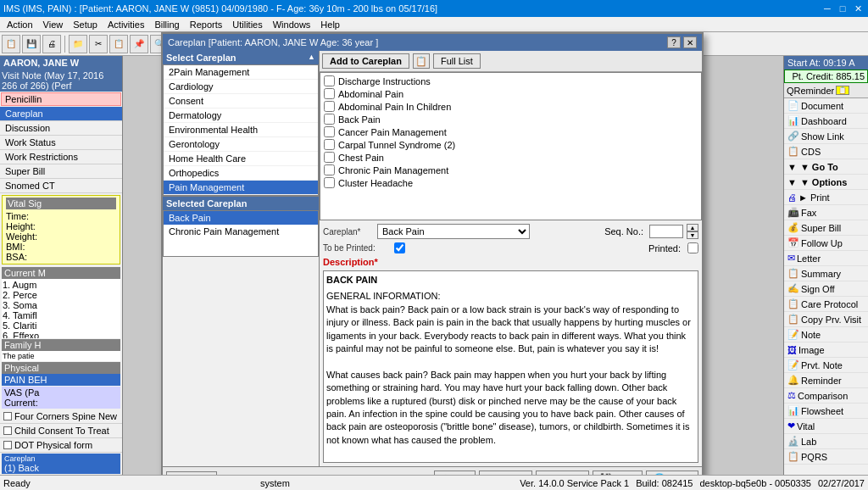  What do you see at coordinates (510, 119) in the screenshot?
I see `checkbox-item-backpain: Back Pain` at bounding box center [510, 119].